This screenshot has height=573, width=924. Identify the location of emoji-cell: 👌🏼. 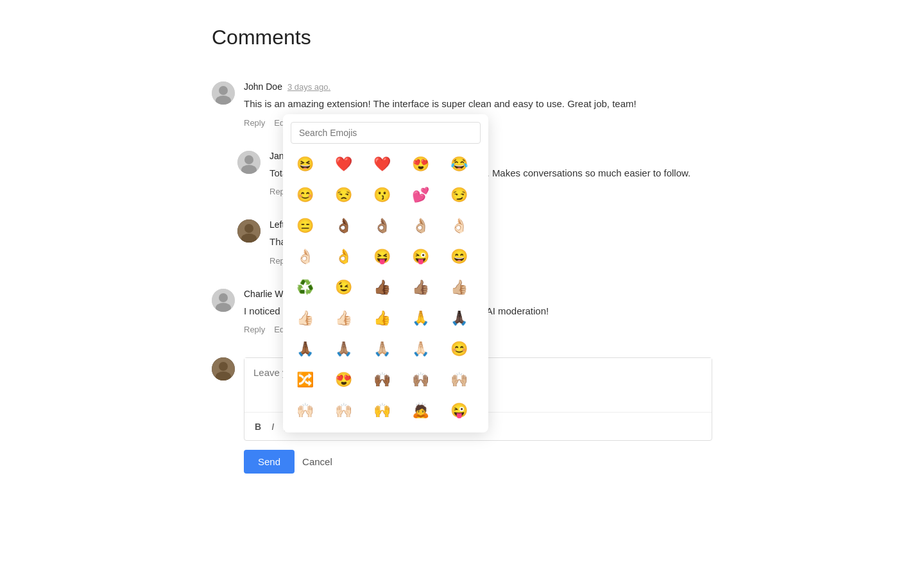
(420, 226).